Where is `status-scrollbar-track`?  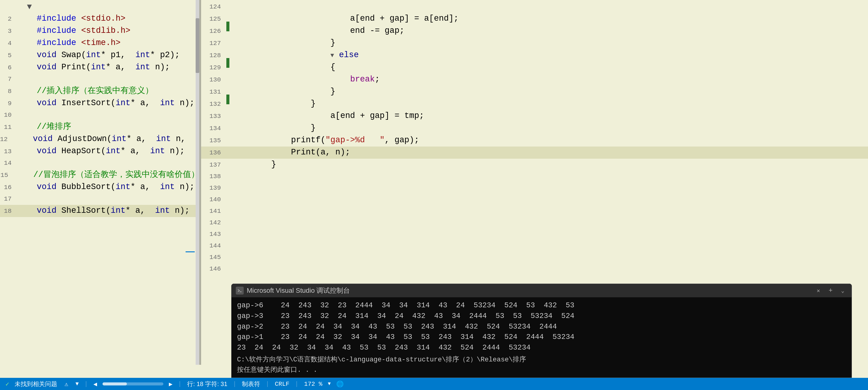 status-scrollbar-track is located at coordinates (133, 384).